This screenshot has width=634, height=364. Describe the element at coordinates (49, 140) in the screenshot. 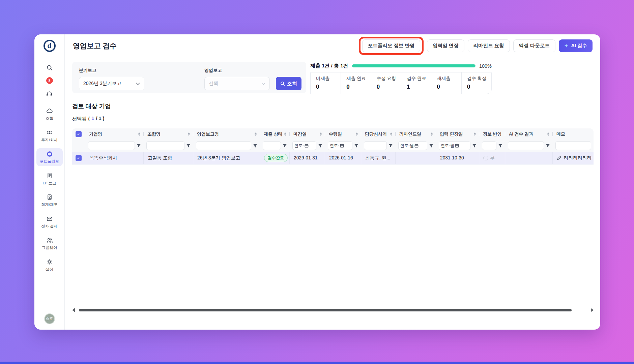

I see `sidebar-item-label: 투자/회사` at that location.